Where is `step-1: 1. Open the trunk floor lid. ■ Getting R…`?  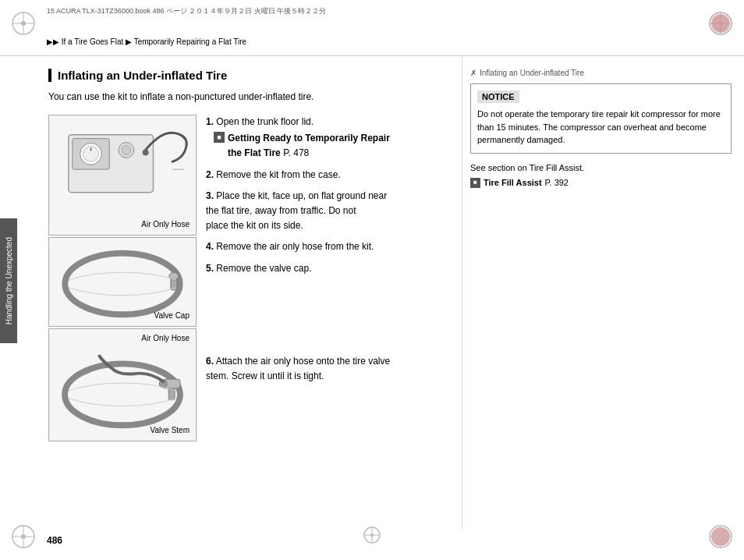
step-1: 1. Open the trunk floor lid. ■ Getting R… is located at coordinates (326, 138).